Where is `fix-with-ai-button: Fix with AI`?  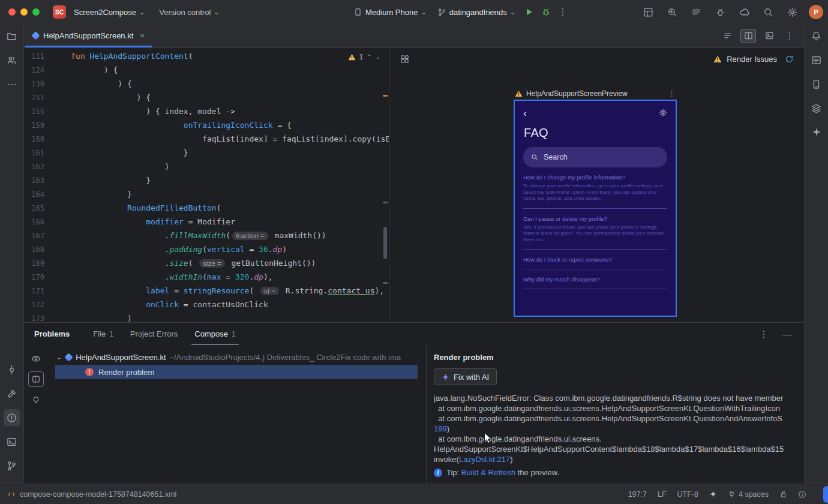 fix-with-ai-button: Fix with AI is located at coordinates (466, 377).